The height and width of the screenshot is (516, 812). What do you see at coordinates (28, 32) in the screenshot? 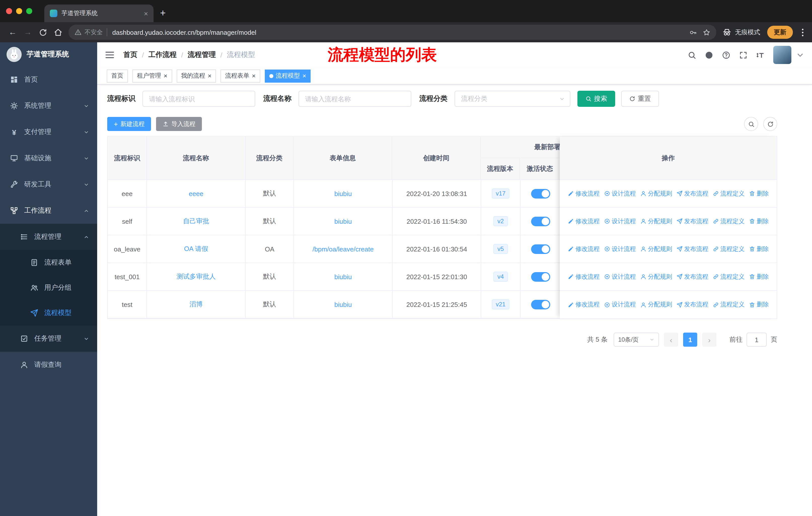
I see `forward-button: →` at bounding box center [28, 32].